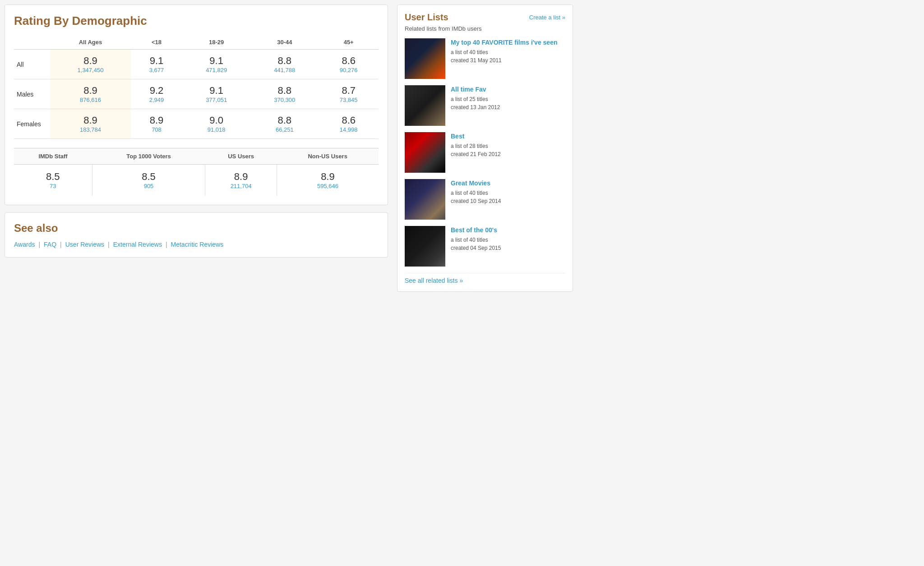 Image resolution: width=924 pixels, height=566 pixels. What do you see at coordinates (508, 230) in the screenshot?
I see `list-name-4: Best of the 00's` at bounding box center [508, 230].